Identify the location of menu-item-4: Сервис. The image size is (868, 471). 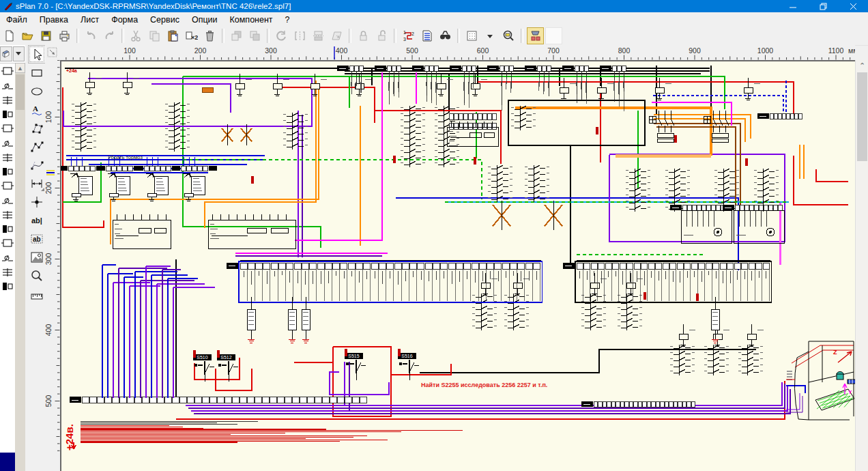
(165, 20).